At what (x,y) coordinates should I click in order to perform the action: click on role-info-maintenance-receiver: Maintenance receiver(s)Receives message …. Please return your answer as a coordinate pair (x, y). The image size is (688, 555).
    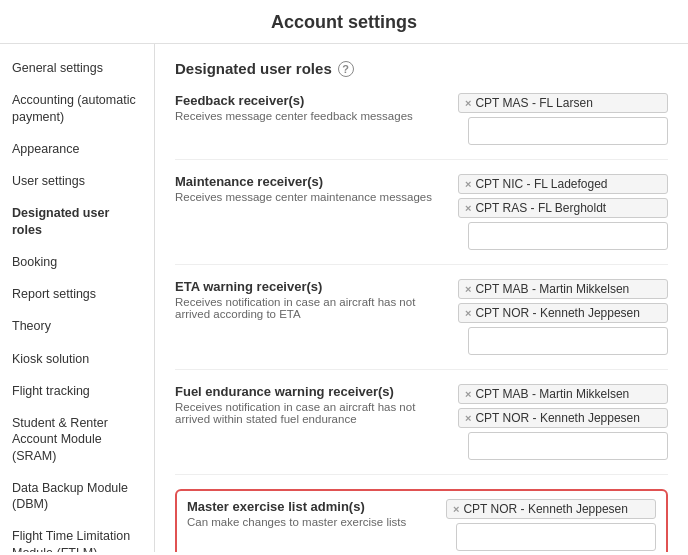
    Looking at the image, I should click on (312, 188).